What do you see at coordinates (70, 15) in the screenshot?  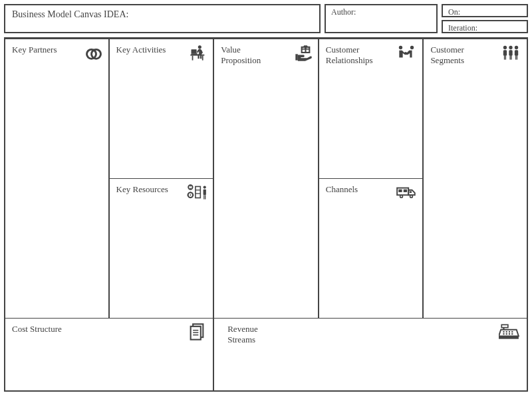 I see `idea-label: Business Model Canvas IDEA:` at bounding box center [70, 15].